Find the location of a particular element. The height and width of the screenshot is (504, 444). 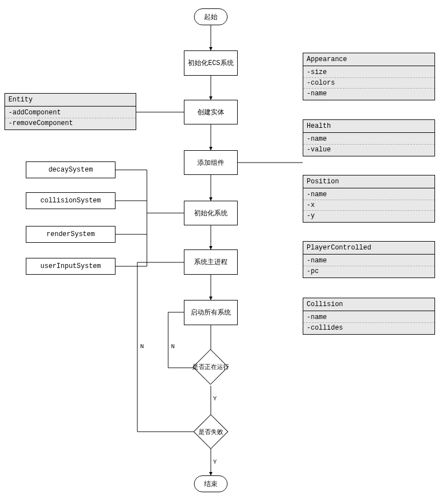

process-init-system-label: 初始化系统 is located at coordinates (211, 213).